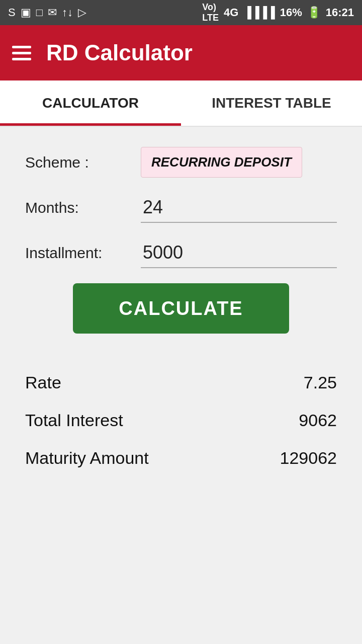 The height and width of the screenshot is (644, 362). I want to click on message-icon: ✉, so click(52, 13).